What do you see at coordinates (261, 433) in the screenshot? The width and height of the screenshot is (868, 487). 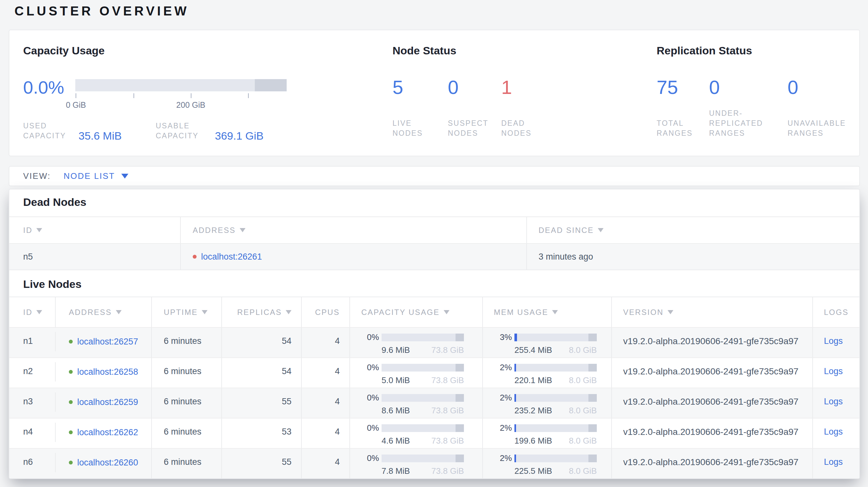 I see `cell-replicas: 53` at bounding box center [261, 433].